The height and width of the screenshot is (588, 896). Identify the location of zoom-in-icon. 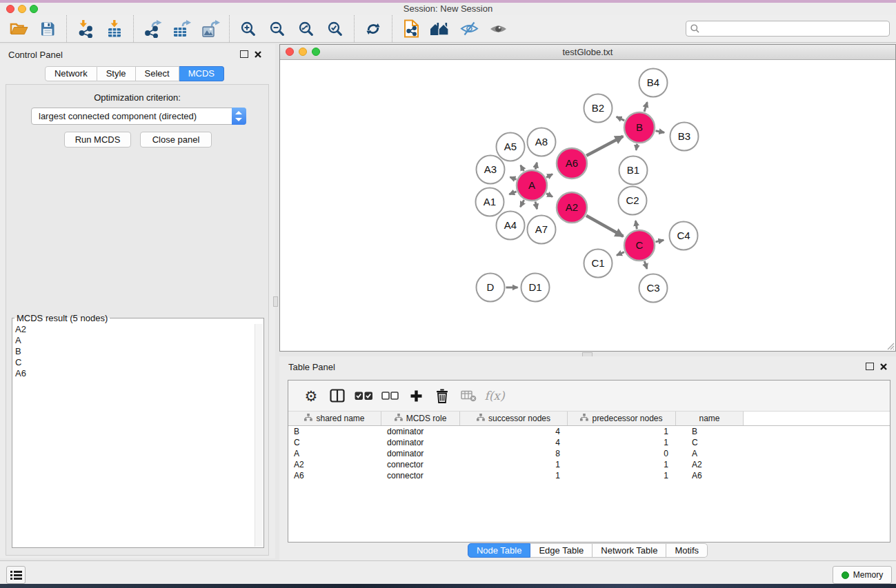
(248, 29).